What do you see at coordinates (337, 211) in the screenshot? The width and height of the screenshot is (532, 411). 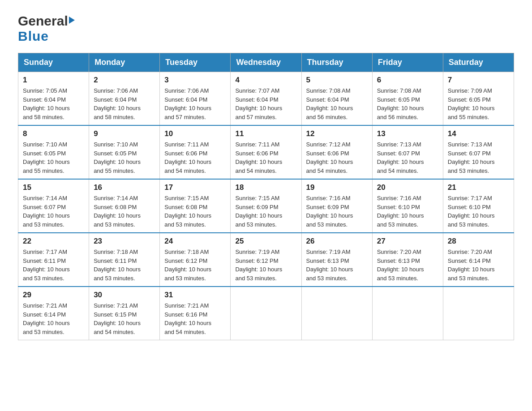 I see `day-info: Sunrise: 7:16 AM Sunset: 6:09 PM Dayligh…` at bounding box center [337, 211].